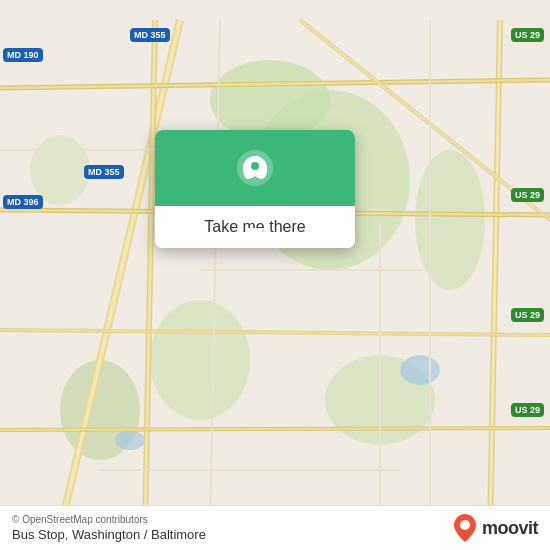 This screenshot has width=550, height=550. Describe the element at coordinates (109, 528) in the screenshot. I see `bottom-left-info: © OpenStreetMap contributors Bus Stop, W…` at that location.